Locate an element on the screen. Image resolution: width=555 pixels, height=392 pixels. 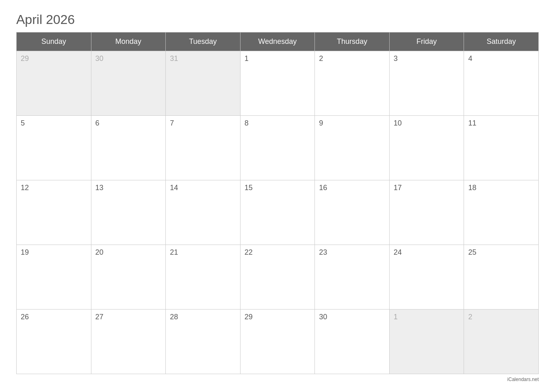
calendar-cell: 4 is located at coordinates (501, 84).